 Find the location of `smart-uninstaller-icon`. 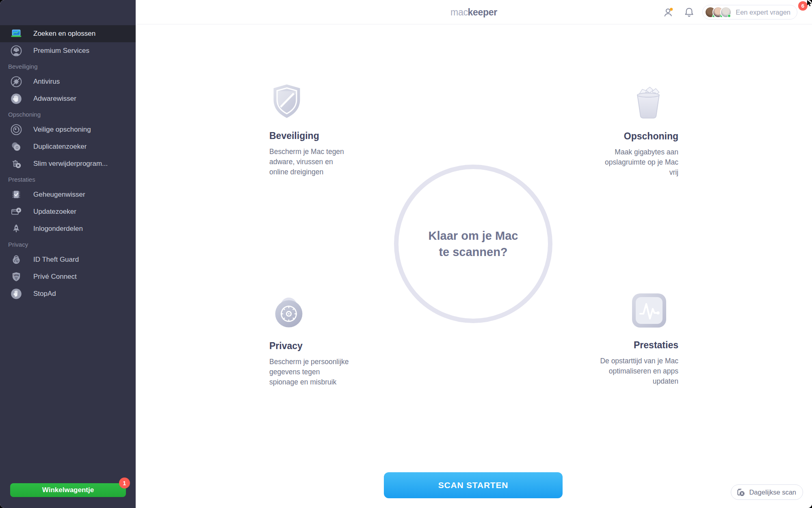

smart-uninstaller-icon is located at coordinates (16, 164).